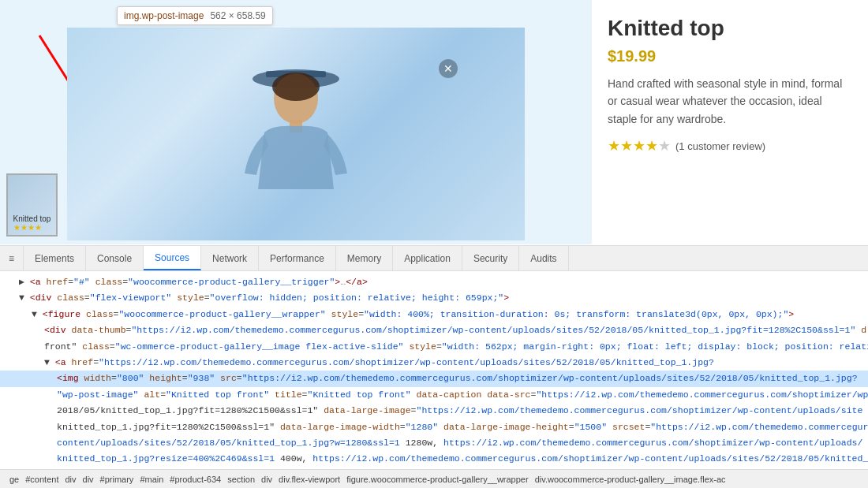 This screenshot has height=488, width=868. Describe the element at coordinates (434, 443) in the screenshot. I see `code-line: content/uploads/sites/52/2018/05/knitted…` at that location.